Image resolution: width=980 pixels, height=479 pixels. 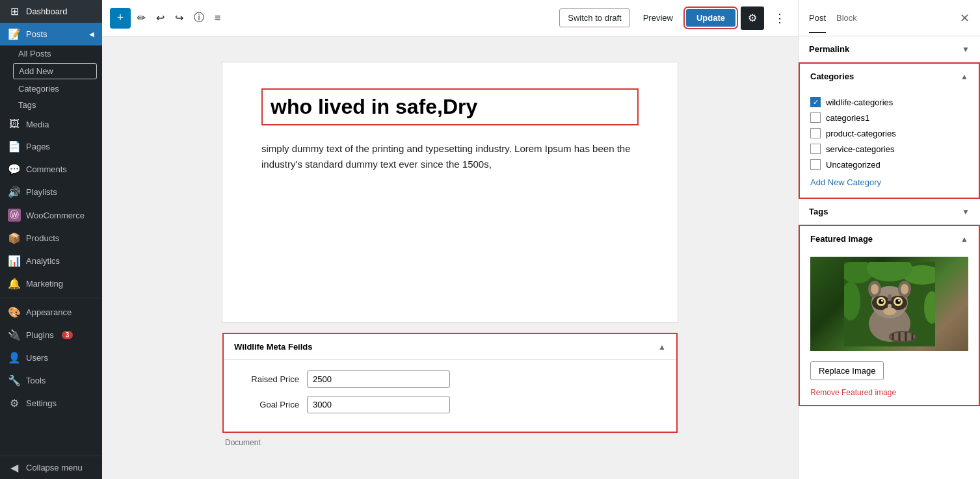 What do you see at coordinates (51, 124) in the screenshot?
I see `sidebar-item-media: 🖼 Media` at bounding box center [51, 124].